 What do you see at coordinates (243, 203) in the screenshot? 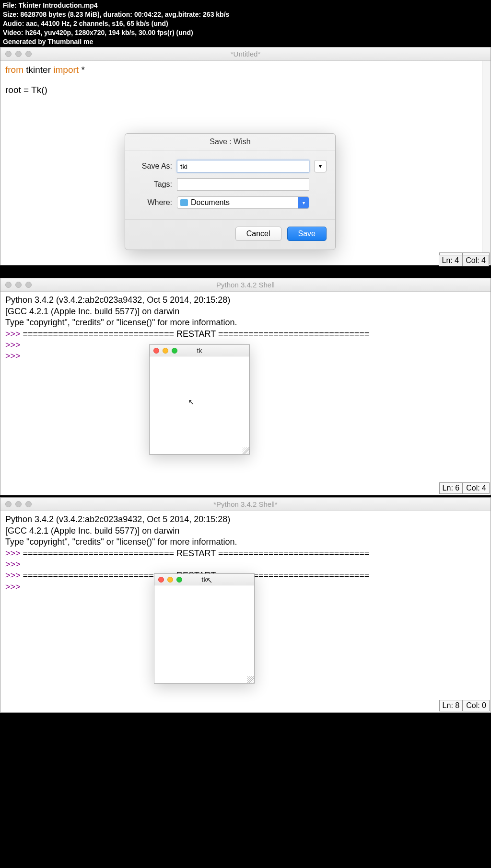
I see `where-select: Documents ▾` at bounding box center [243, 203].